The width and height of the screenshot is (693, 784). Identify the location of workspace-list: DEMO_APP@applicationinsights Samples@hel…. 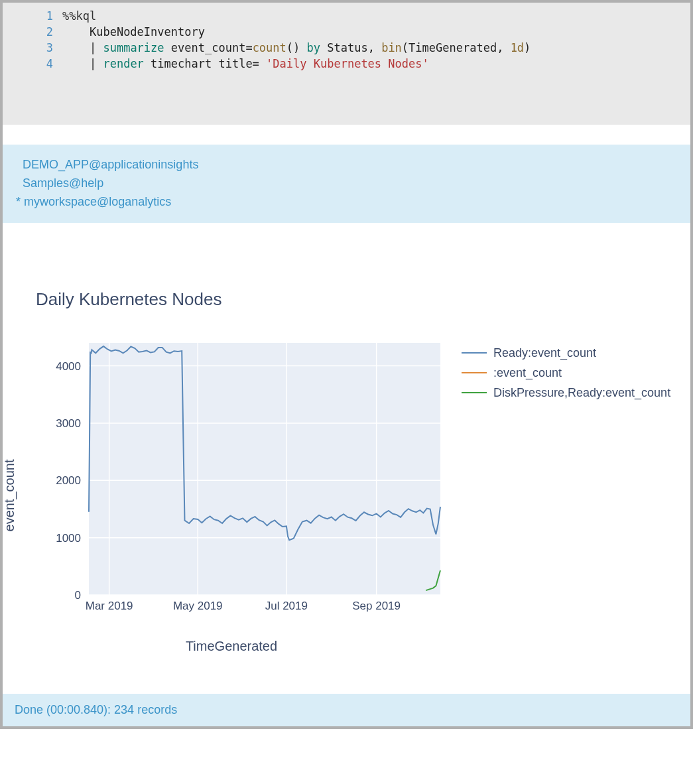
(346, 184).